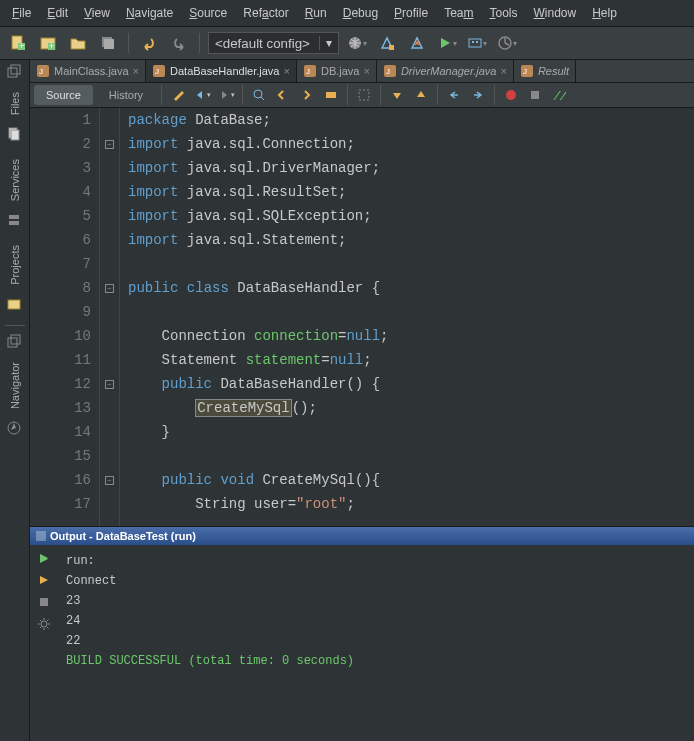 This screenshot has height=741, width=694. Describe the element at coordinates (503, 13) in the screenshot. I see `menu-tools: Tools` at that location.